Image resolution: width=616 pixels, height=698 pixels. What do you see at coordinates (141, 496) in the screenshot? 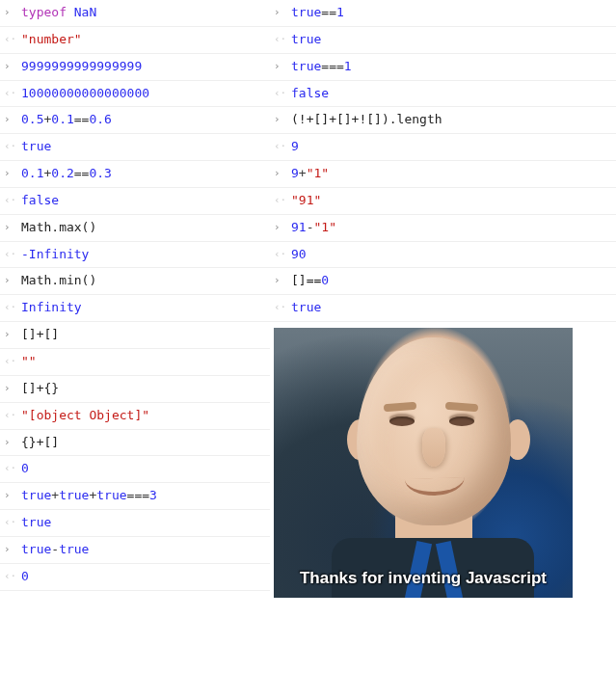
I see `console-input-code: true+true+true===3` at bounding box center [141, 496].